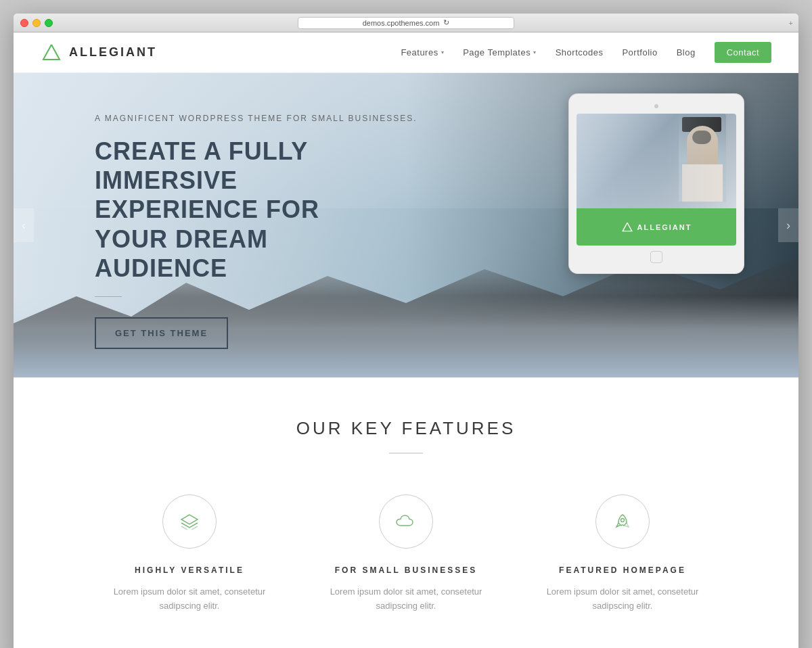 The height and width of the screenshot is (648, 812). Describe the element at coordinates (656, 161) in the screenshot. I see `tablet-screen-image` at that location.